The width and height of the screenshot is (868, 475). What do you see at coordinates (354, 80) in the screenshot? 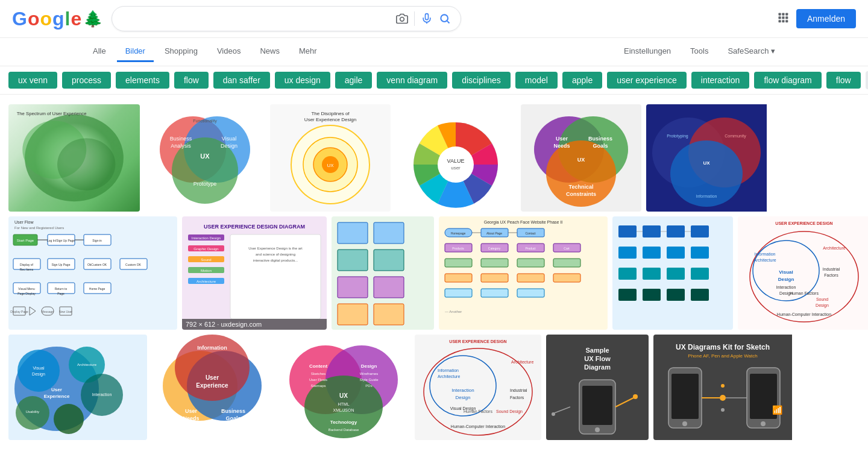
I see `chip-agile: agile` at bounding box center [354, 80].